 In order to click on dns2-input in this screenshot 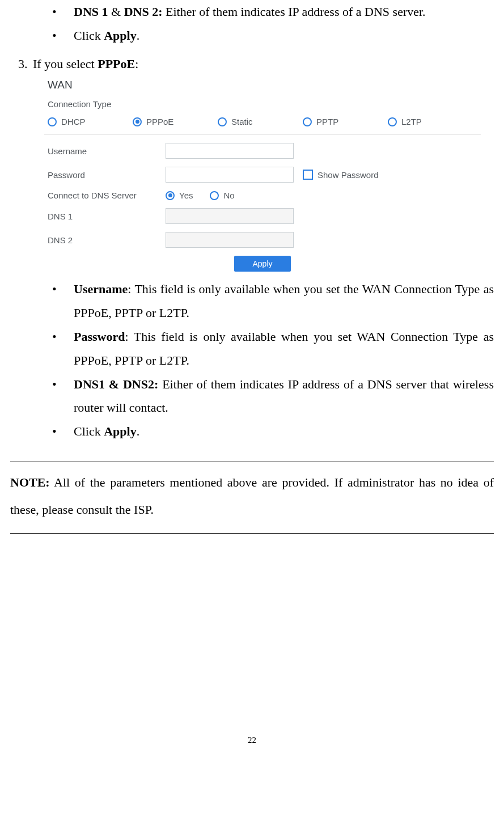, I will do `click(230, 240)`.